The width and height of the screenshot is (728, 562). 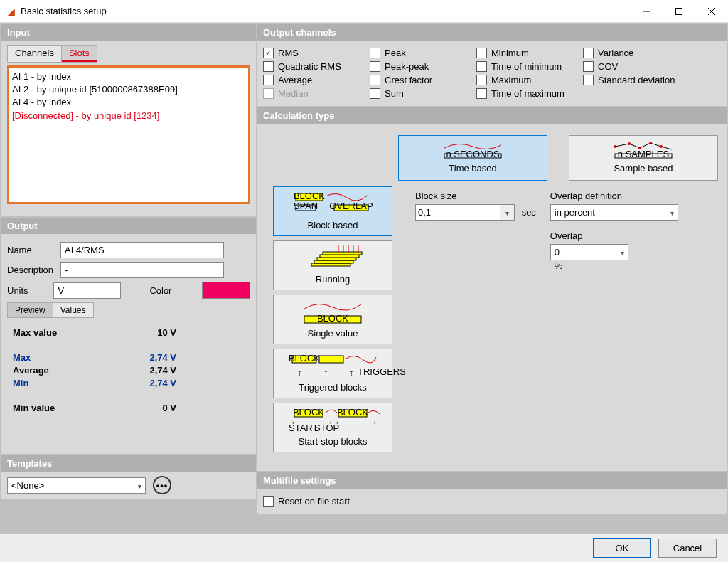 I want to click on svg-text: n SAMPLES, so click(x=644, y=154).